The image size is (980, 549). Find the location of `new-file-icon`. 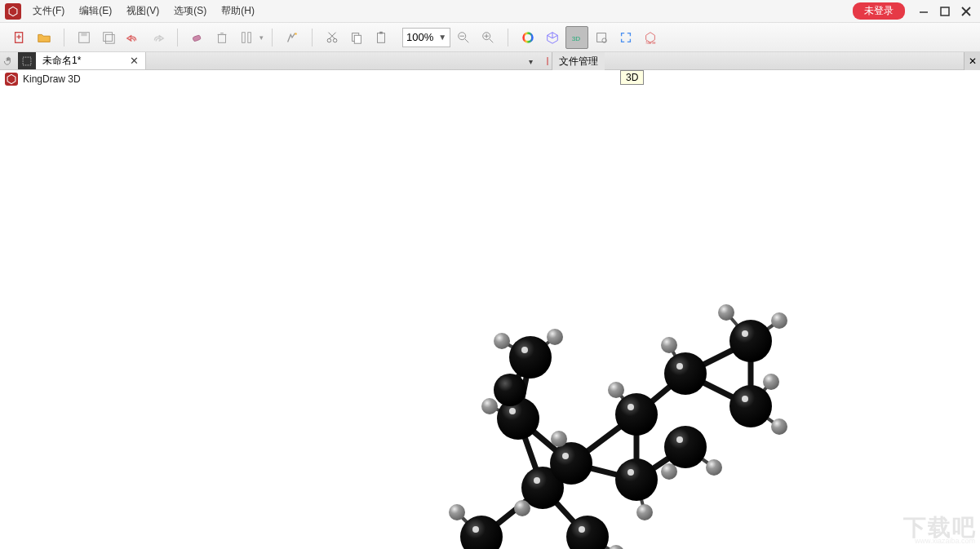

new-file-icon is located at coordinates (20, 38).